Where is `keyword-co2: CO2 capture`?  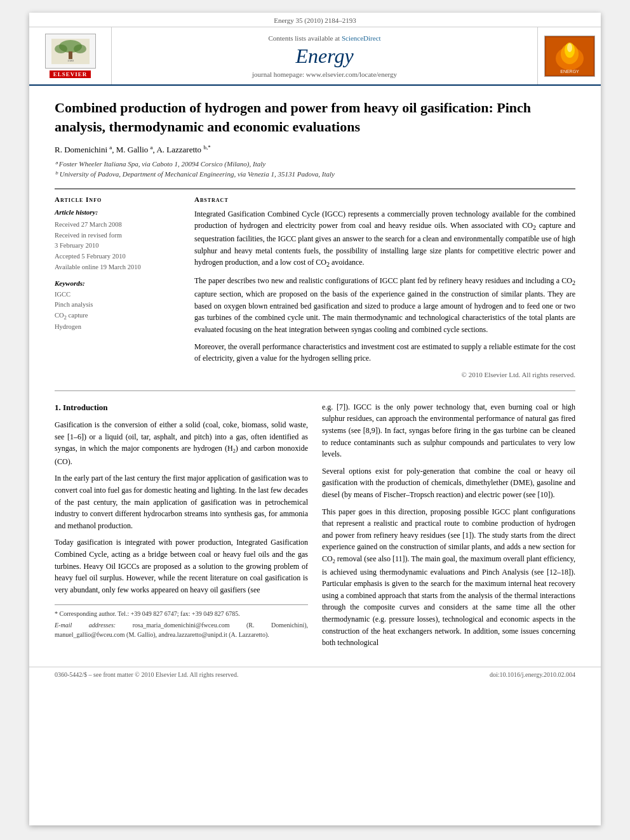
keyword-co2: CO2 capture is located at coordinates (118, 316).